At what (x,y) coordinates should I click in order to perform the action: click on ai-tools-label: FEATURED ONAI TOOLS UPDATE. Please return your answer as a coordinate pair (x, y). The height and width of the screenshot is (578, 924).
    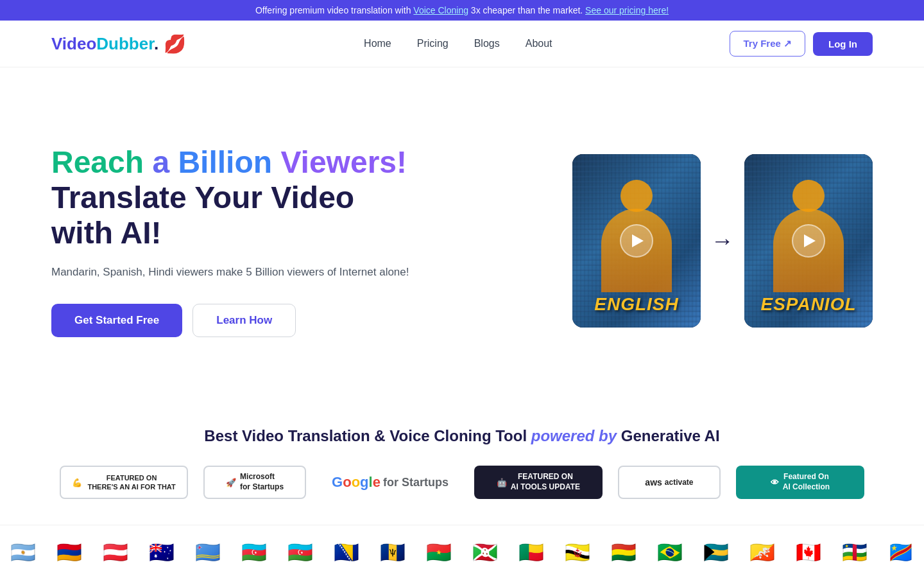
    Looking at the image, I should click on (545, 482).